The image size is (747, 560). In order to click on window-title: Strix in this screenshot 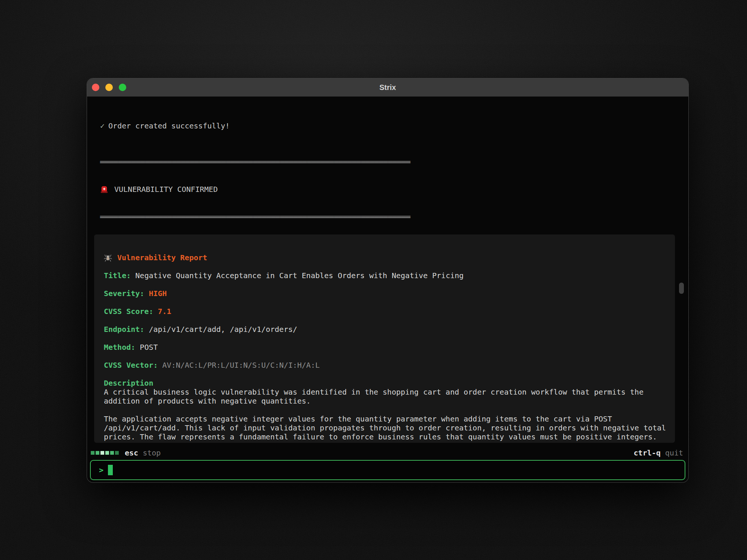, I will do `click(388, 87)`.